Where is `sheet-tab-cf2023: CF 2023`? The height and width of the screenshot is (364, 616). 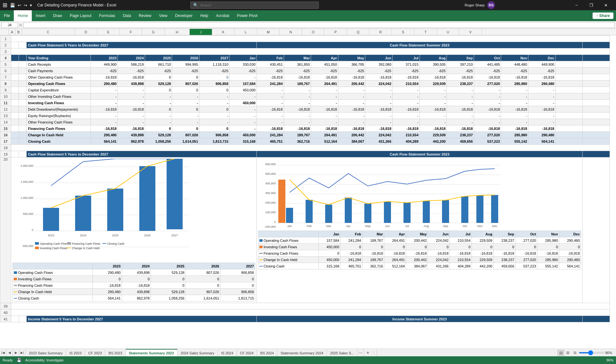
sheet-tab-cf2023: CF 2023 is located at coordinates (95, 353).